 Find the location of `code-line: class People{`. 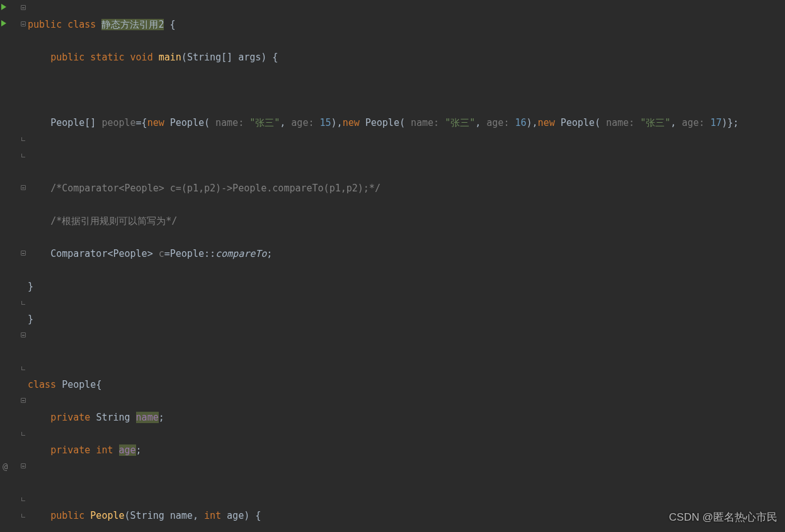

code-line: class People{ is located at coordinates (406, 385).